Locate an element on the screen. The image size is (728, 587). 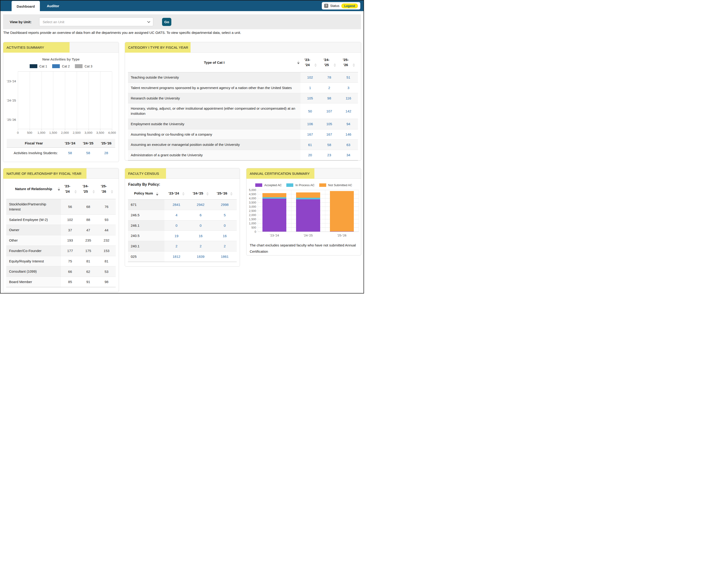
bar-segment is located at coordinates (275, 195).